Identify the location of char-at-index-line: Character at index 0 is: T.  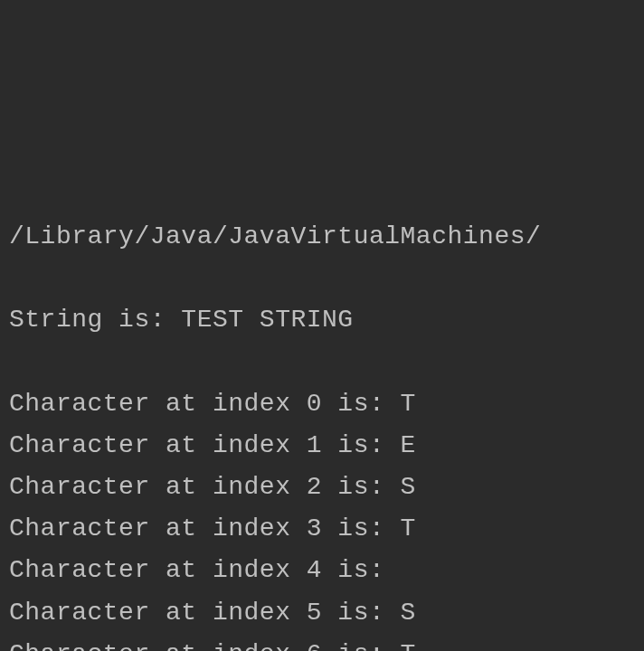
(322, 404).